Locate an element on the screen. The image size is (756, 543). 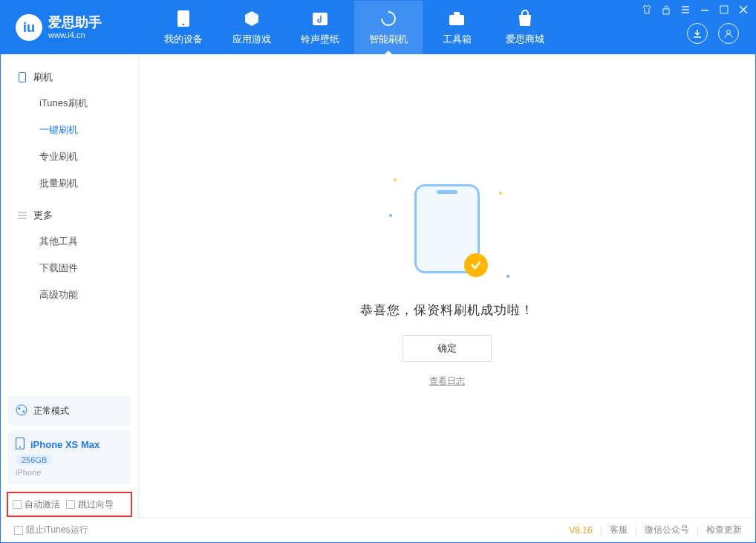
music-folder-icon is located at coordinates (320, 19).